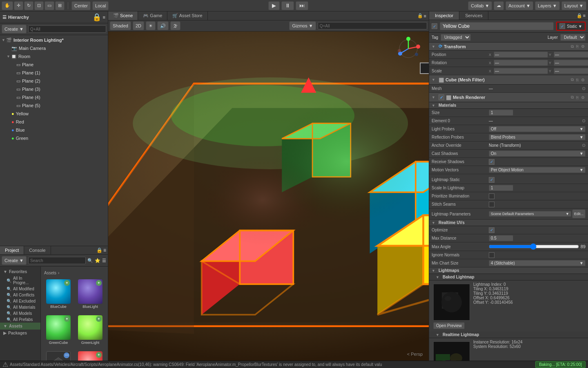 This screenshot has height=368, width=588. I want to click on tag-select: Untagged, so click(456, 38).